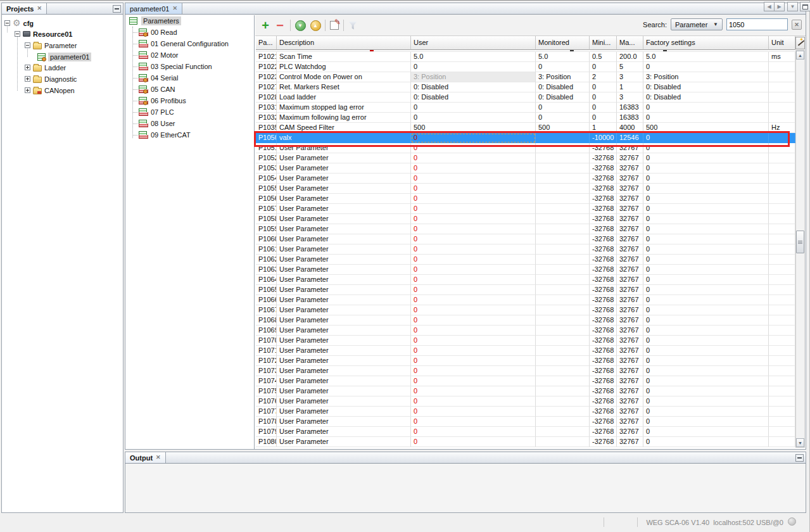 The width and height of the screenshot is (810, 532). What do you see at coordinates (757, 24) in the screenshot?
I see `search-input` at bounding box center [757, 24].